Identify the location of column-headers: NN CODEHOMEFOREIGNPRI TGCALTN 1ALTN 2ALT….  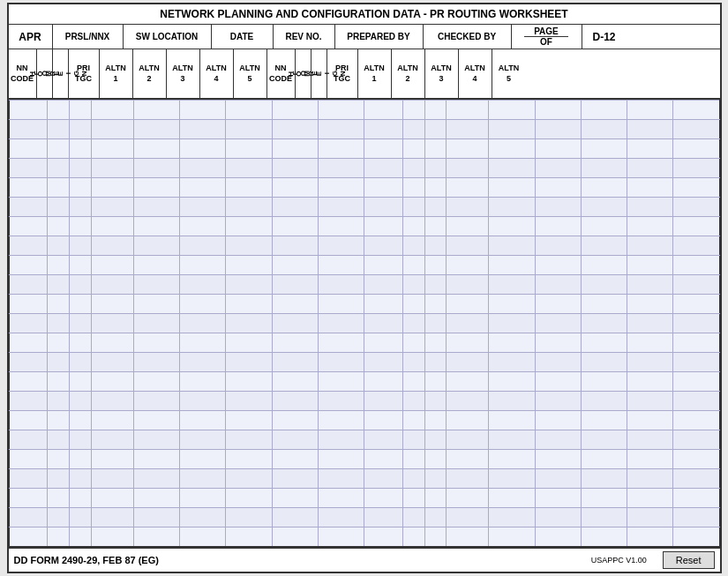
(364, 74).